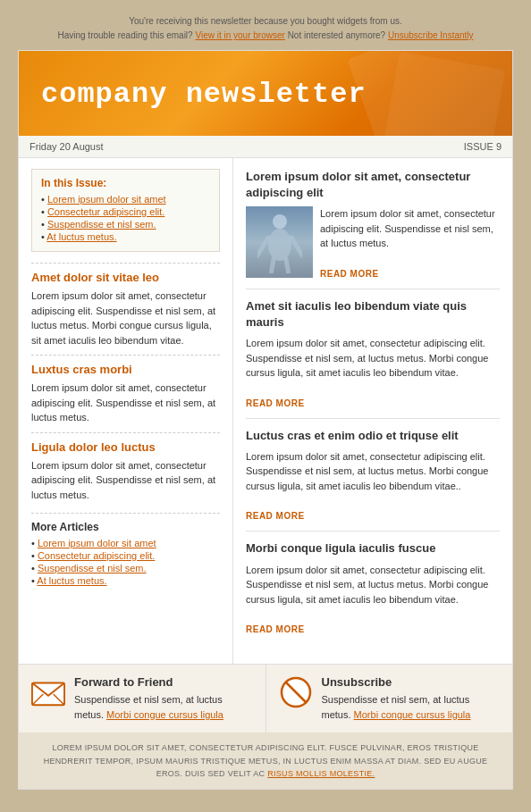 This screenshot has height=812, width=531. Describe the element at coordinates (373, 592) in the screenshot. I see `right-article-4: Morbi conque ligula iaculis fuscue Lorem…` at that location.